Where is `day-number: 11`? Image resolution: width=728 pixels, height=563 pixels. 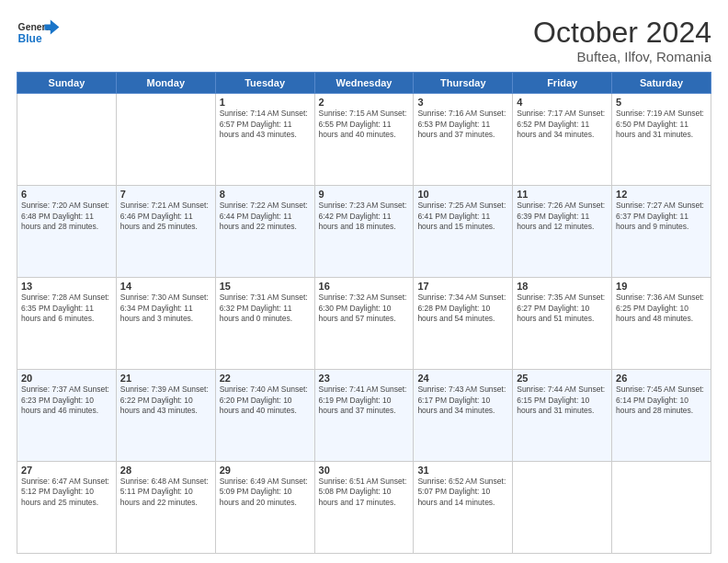
day-number: 11 is located at coordinates (563, 194).